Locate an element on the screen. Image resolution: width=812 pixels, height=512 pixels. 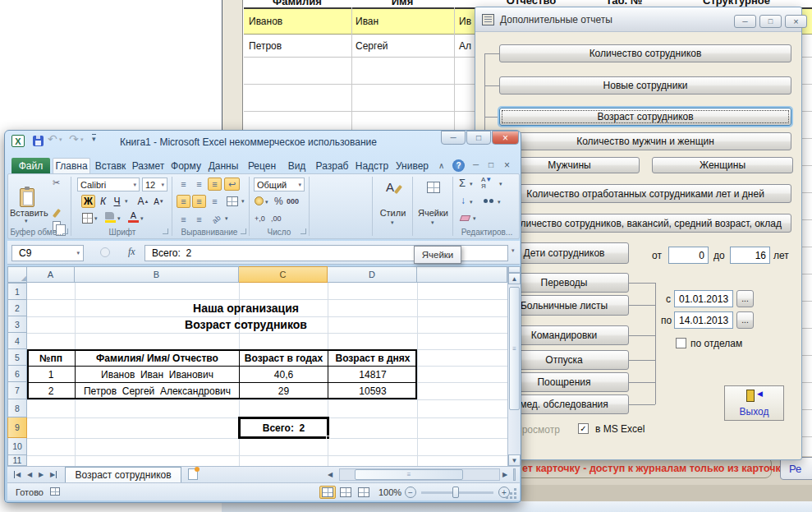
table-cell: 40,6 is located at coordinates (284, 375).